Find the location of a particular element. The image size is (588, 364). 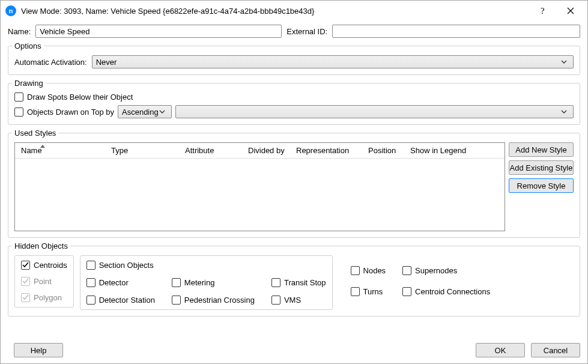

auto-activation-row: Automatic Activation: Never is located at coordinates (294, 62).